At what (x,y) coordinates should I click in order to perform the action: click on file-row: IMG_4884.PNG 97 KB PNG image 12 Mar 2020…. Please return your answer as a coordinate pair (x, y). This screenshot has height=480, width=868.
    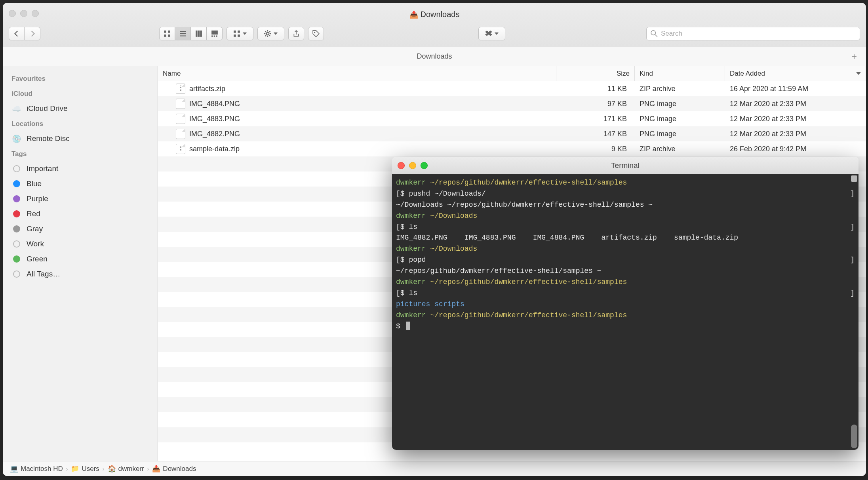
    Looking at the image, I should click on (512, 104).